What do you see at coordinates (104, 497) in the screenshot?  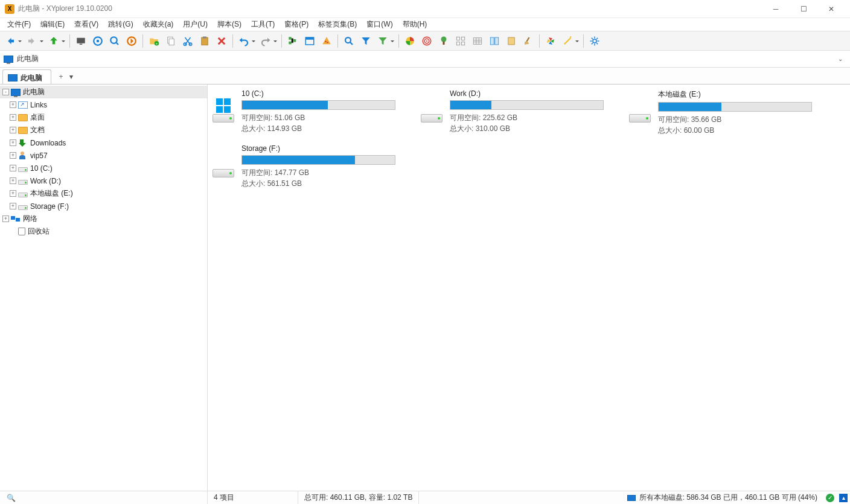 I see `status-search-cell: 🔍` at bounding box center [104, 497].